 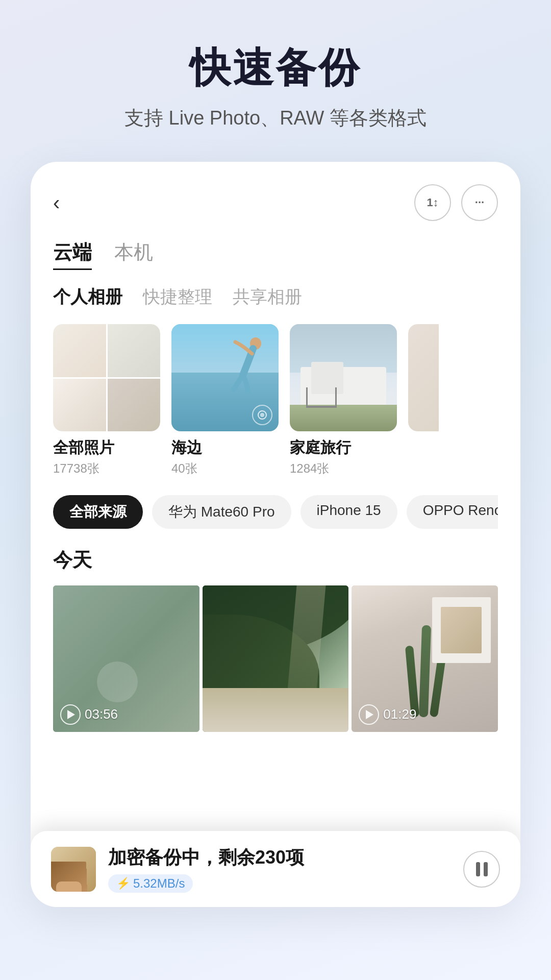 What do you see at coordinates (276, 297) in the screenshot?
I see `sub-tabs: 个人相册 快捷整理 共享相册` at bounding box center [276, 297].